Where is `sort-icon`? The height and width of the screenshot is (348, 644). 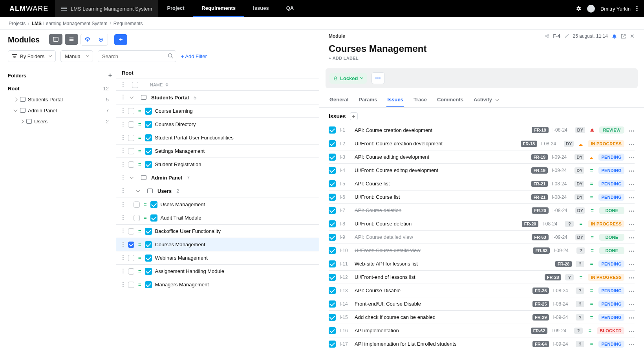
sort-icon is located at coordinates (167, 85).